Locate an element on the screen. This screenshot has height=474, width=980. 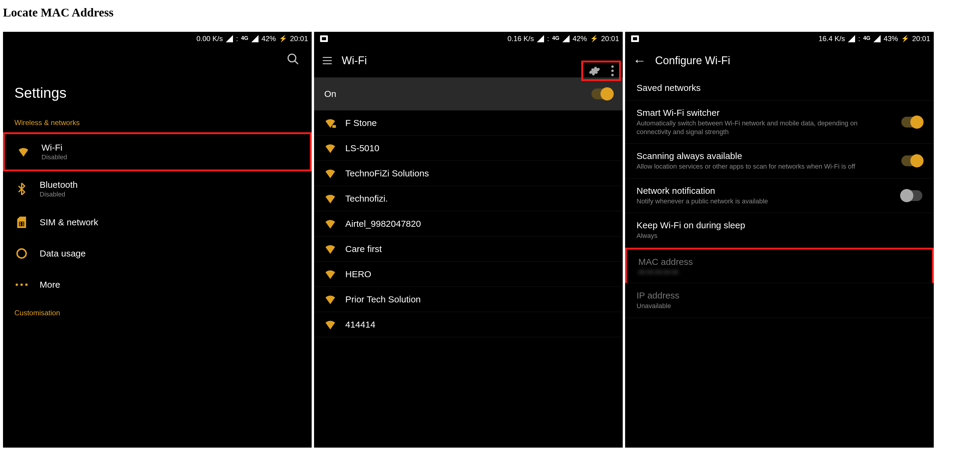
status-speed: 0.16 K/s is located at coordinates (520, 39).